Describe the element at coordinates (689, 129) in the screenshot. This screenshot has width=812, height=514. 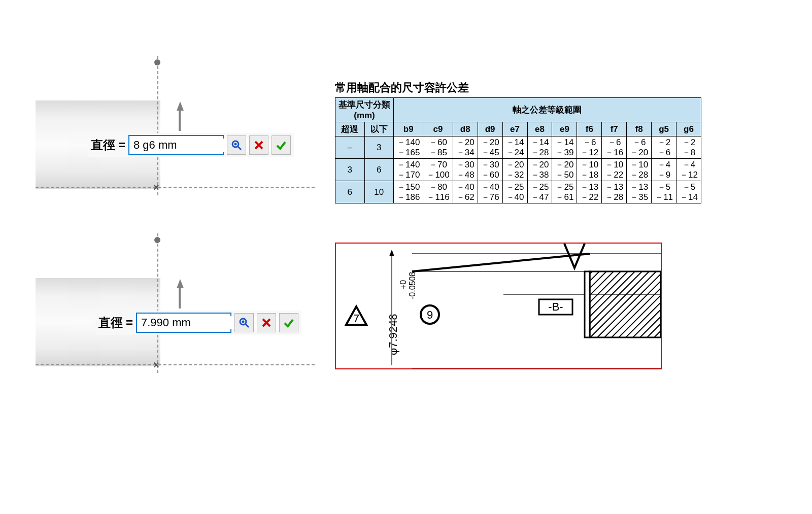
I see `grade-col-g6: g6` at that location.